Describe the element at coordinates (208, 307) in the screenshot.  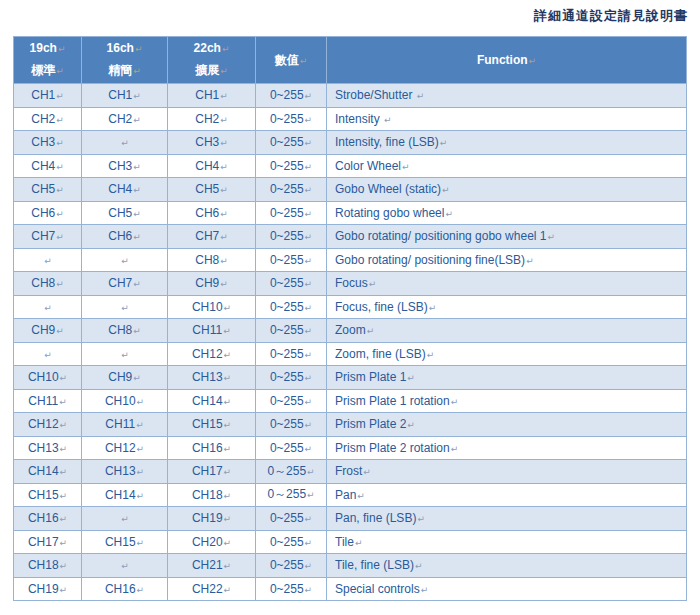
I see `cell-text: CH10` at that location.